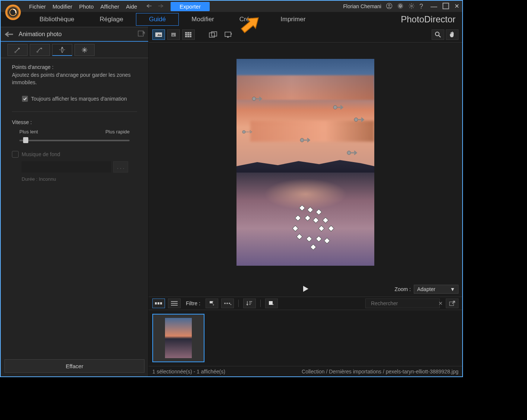  What do you see at coordinates (79, 179) in the screenshot?
I see `bg-music-duration: Durée : Inconnu` at bounding box center [79, 179].